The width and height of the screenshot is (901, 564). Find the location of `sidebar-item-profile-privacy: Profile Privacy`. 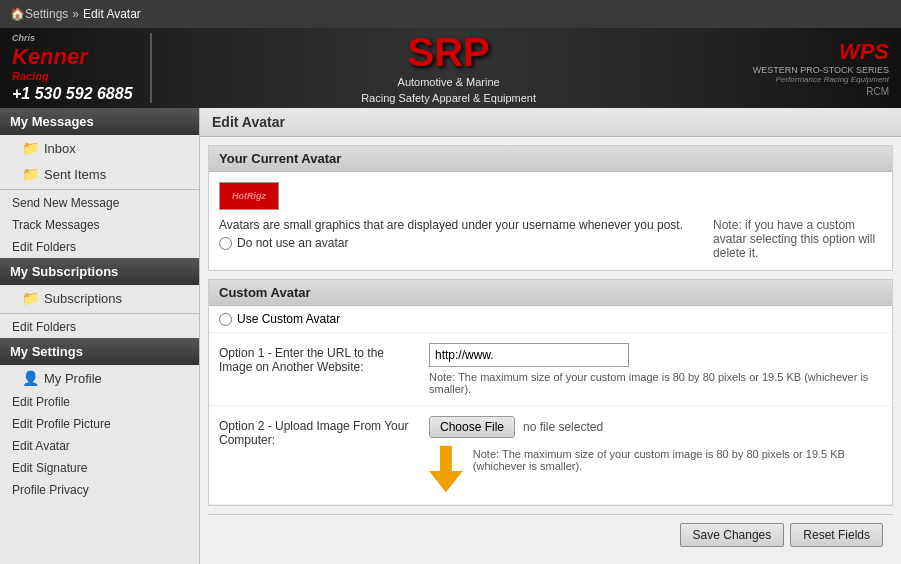

sidebar-item-profile-privacy: Profile Privacy is located at coordinates (100, 490).